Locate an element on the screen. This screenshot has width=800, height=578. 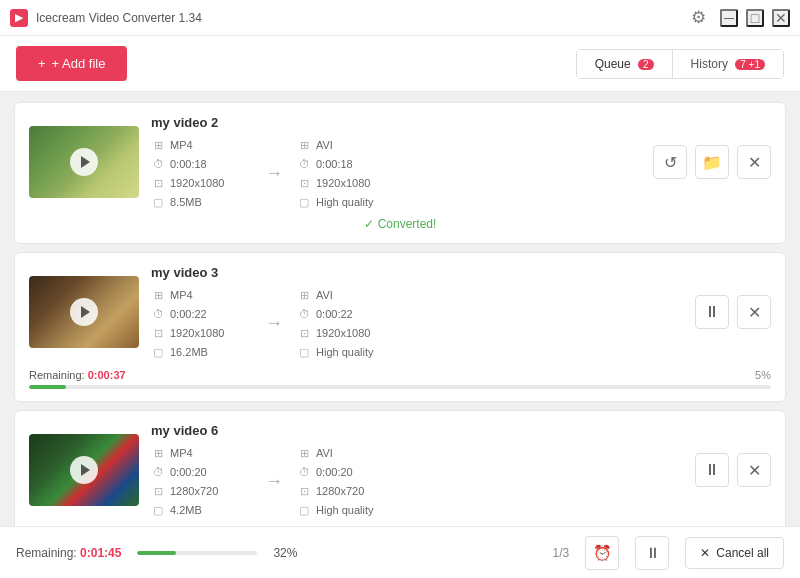
status-remaining-label: Remaining: 0:01:45 is located at coordinates (68, 553).